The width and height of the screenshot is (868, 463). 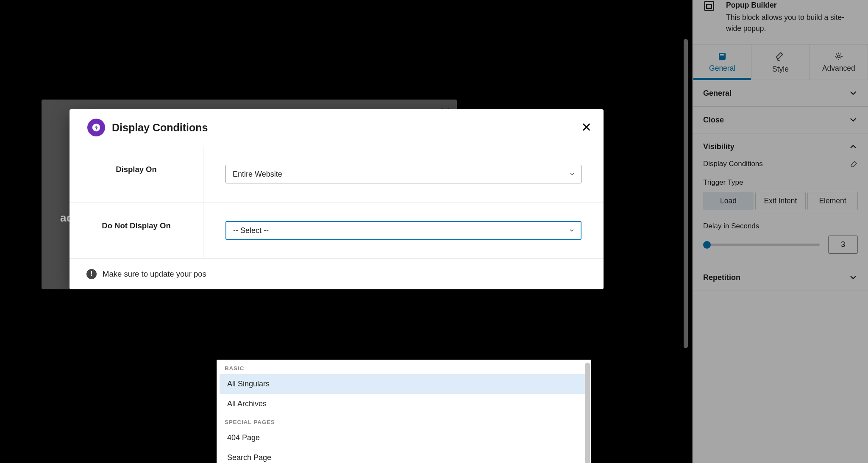 I want to click on close-modal-button: ✕, so click(x=587, y=128).